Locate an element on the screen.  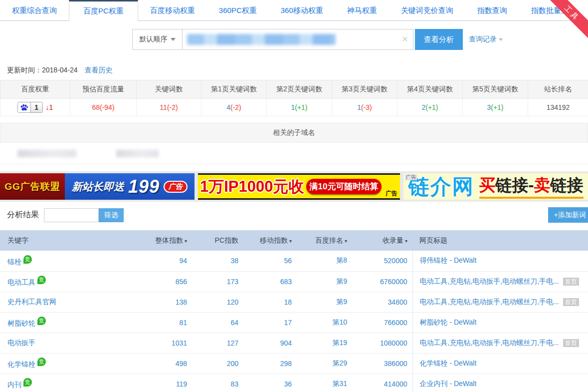
top-tab-bar: 权重综合查询 百度PC权重 百度移动权重 360PC权重 360移动权重 神马权… is located at coordinates (294, 10).